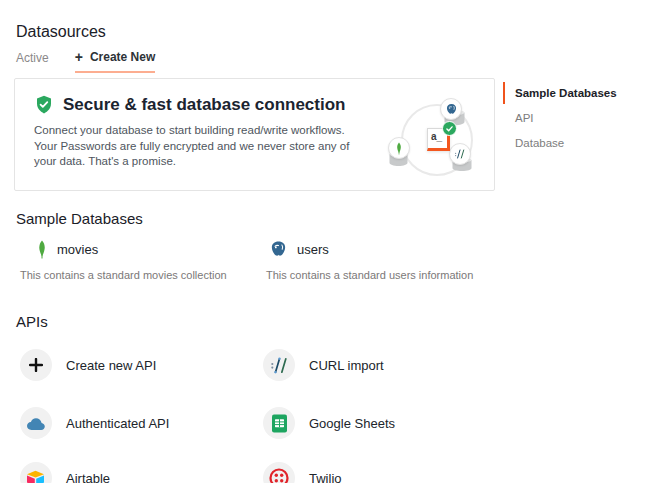 This screenshot has height=483, width=650. What do you see at coordinates (370, 249) in the screenshot?
I see `db-card-header: users` at bounding box center [370, 249].